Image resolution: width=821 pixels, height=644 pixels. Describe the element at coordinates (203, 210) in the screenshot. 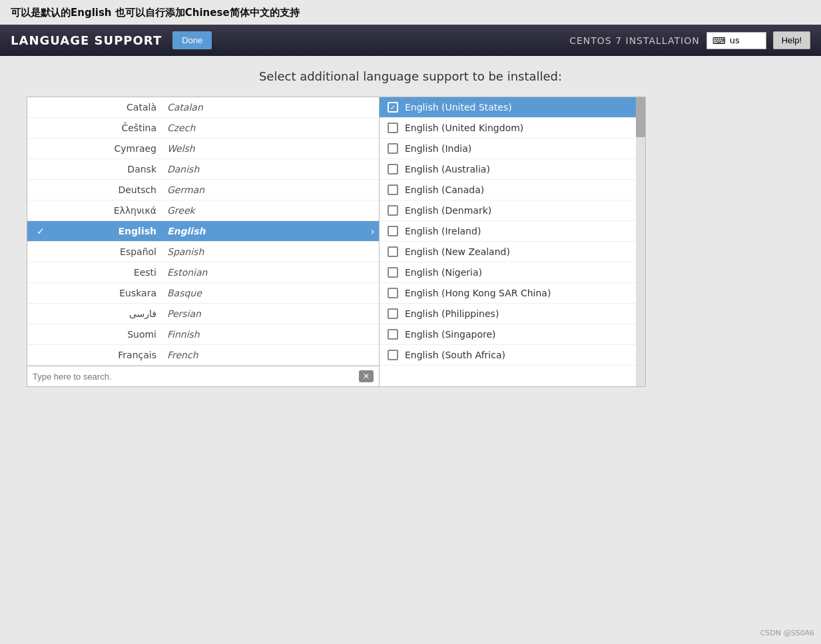

I see `language-row: ΕλληνικάGreek` at that location.